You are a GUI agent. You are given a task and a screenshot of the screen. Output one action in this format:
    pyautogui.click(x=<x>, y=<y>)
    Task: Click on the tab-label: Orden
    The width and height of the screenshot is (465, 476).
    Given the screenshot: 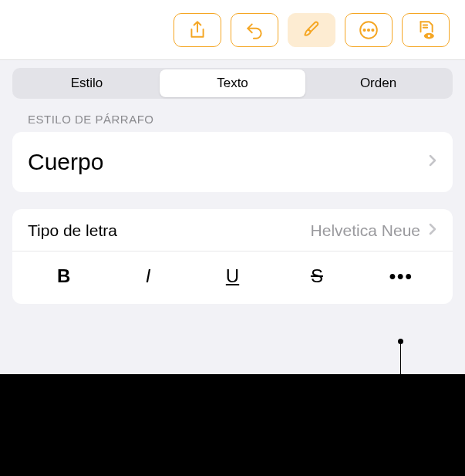 What is the action you would take?
    pyautogui.click(x=378, y=83)
    